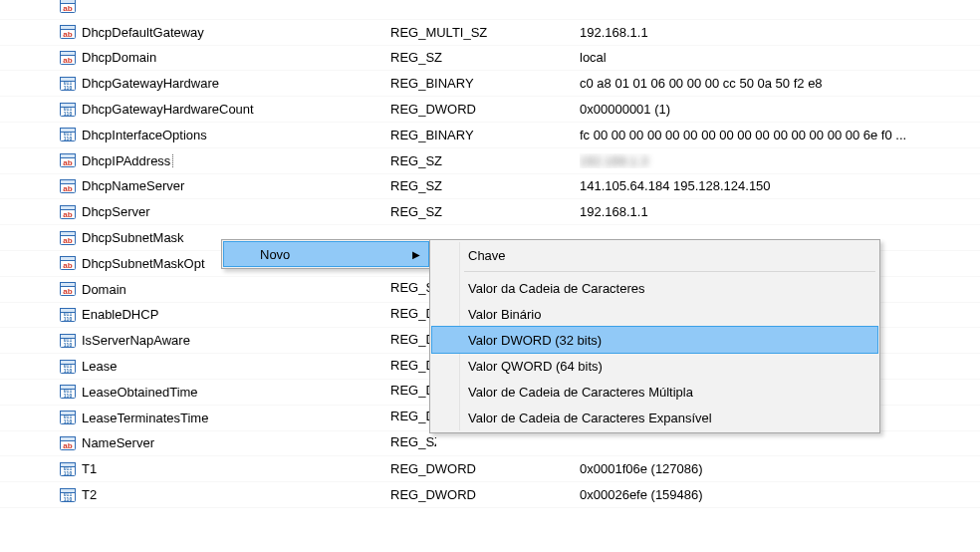 The image size is (980, 552). I want to click on value-name: DhcpDomain, so click(236, 58).